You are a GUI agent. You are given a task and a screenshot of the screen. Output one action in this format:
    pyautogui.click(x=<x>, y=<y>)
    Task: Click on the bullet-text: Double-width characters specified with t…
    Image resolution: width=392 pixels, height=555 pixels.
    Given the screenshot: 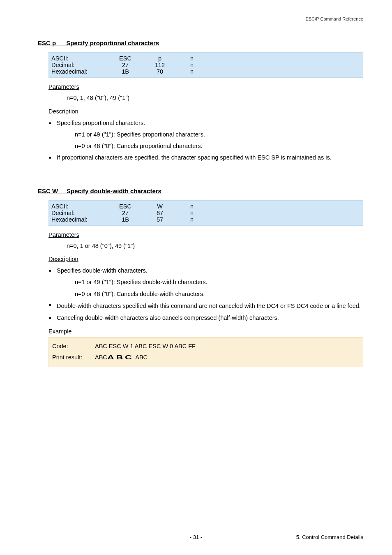 What is the action you would take?
    pyautogui.click(x=209, y=306)
    